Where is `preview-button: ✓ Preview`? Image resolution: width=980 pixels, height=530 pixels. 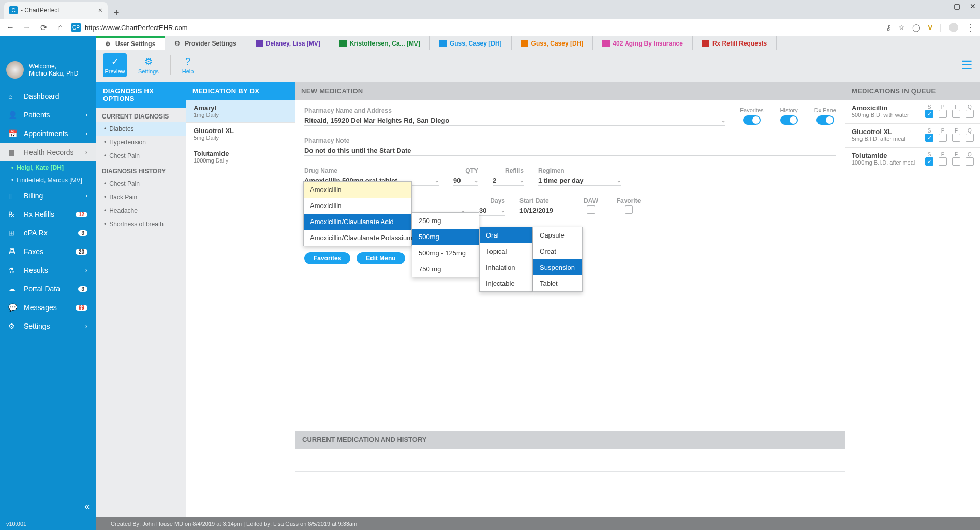
preview-button: ✓ Preview is located at coordinates (115, 65).